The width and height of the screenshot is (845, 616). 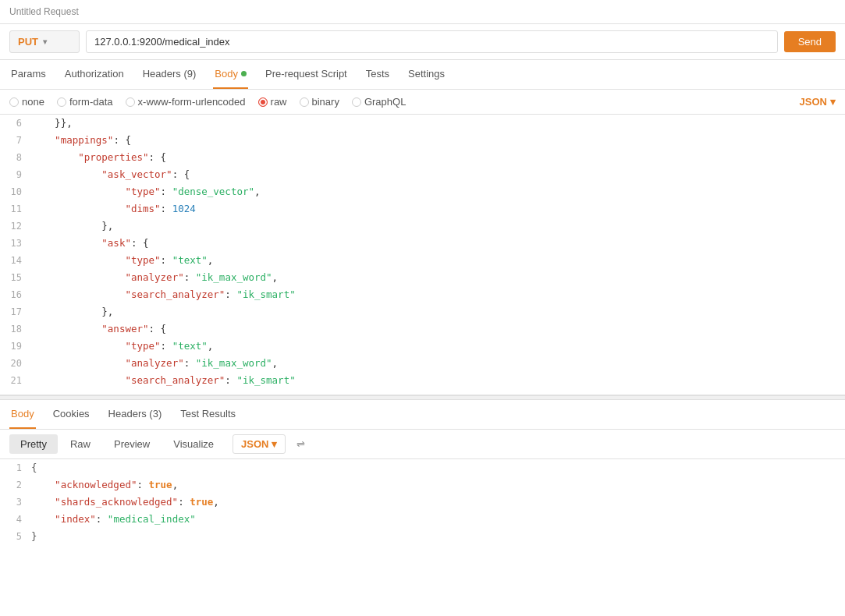 I want to click on response-format-dropdown: JSON ▾, so click(x=259, y=444).